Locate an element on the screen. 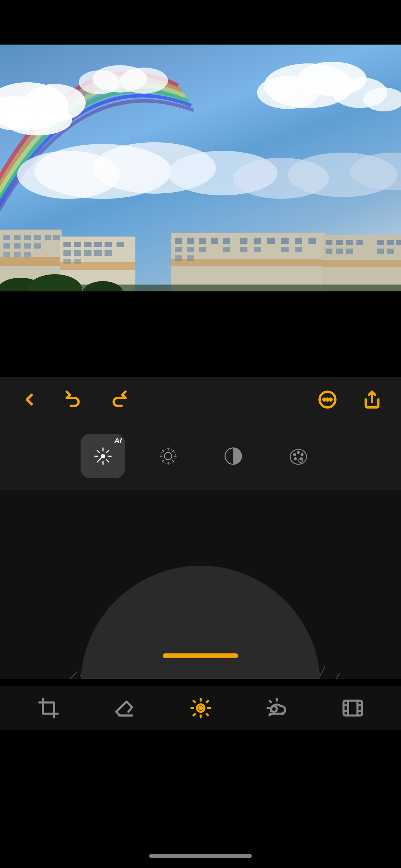 This screenshot has height=868, width=401. dial-indicator is located at coordinates (200, 656).